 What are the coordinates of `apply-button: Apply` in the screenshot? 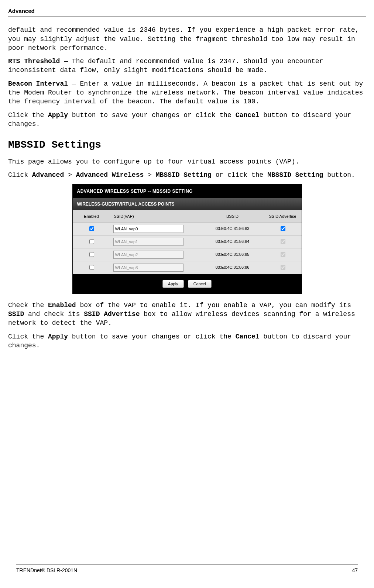 It's located at (173, 284).